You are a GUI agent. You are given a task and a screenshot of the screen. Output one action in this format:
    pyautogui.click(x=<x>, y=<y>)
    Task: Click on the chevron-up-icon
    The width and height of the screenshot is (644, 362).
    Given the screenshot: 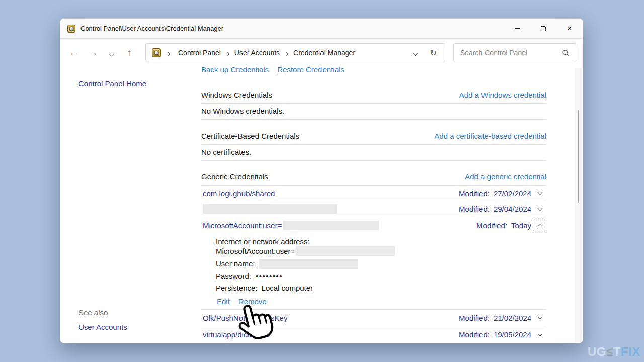 What is the action you would take?
    pyautogui.click(x=540, y=227)
    